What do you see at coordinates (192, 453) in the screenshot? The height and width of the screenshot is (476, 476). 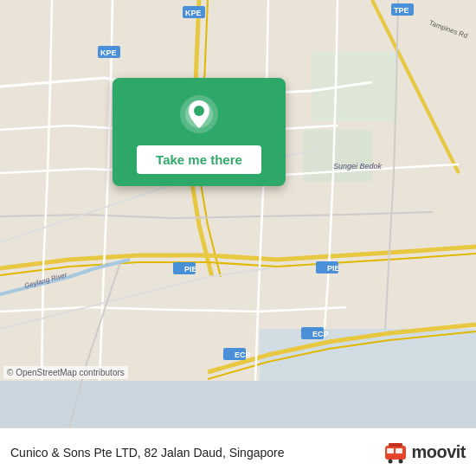 I see `location-text: Cunico & Sons Pte LTD, 82 Jalan Daud, Si…` at bounding box center [192, 453].